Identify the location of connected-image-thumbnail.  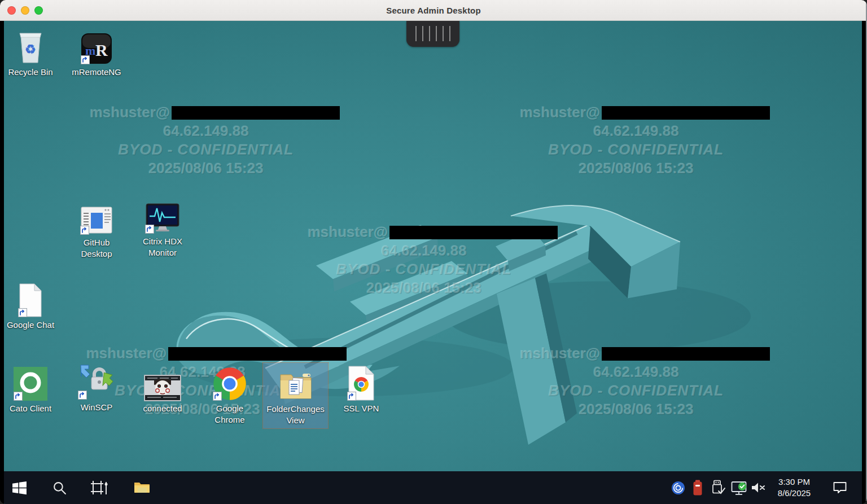
(163, 383).